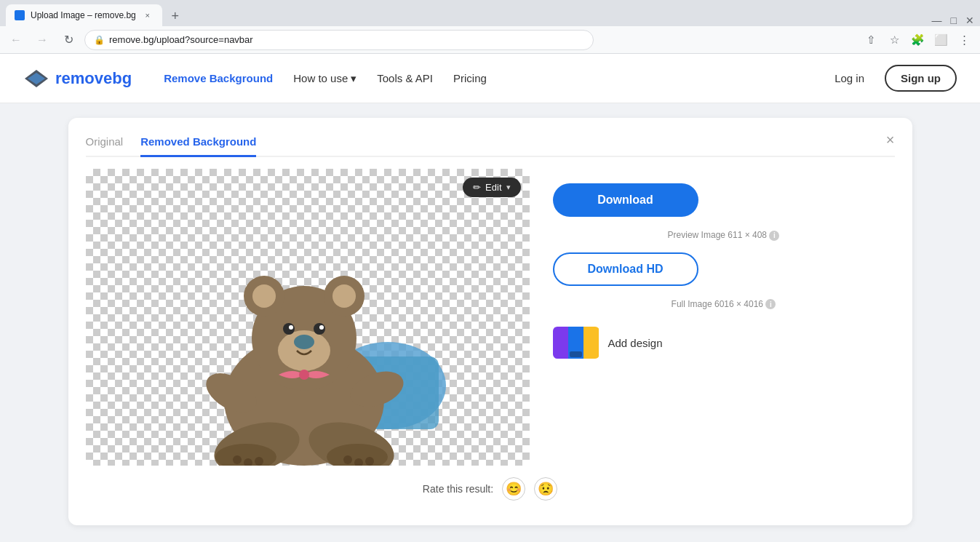 This screenshot has width=980, height=542. What do you see at coordinates (921, 79) in the screenshot?
I see `signup-button: Sign up` at bounding box center [921, 79].